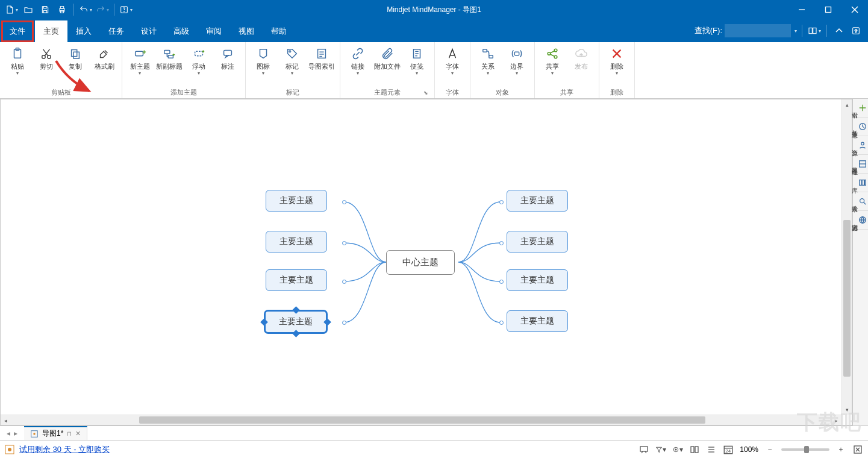 Image resolution: width=868 pixels, height=458 pixels. What do you see at coordinates (358, 61) in the screenshot?
I see `link-button: 链接▾` at bounding box center [358, 61].